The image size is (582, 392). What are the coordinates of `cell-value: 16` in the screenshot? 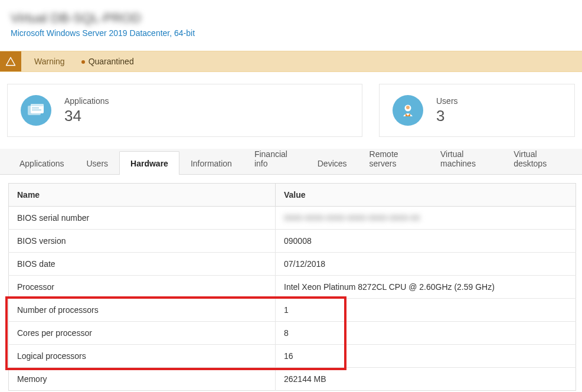 It's located at (426, 357).